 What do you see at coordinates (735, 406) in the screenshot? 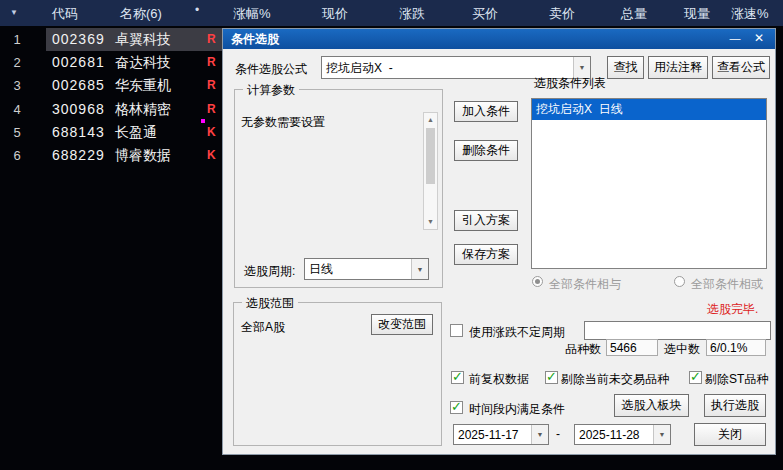
I see `execute-button: 执行选股` at bounding box center [735, 406].